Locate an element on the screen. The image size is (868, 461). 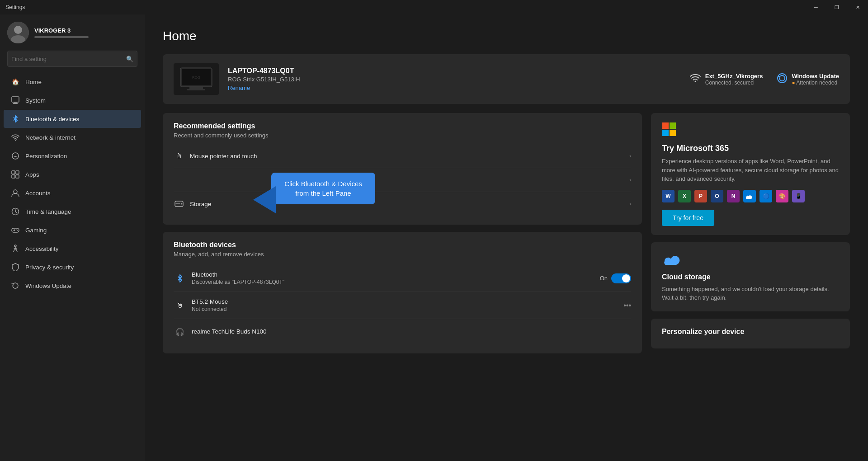
sidebar-item-system: System is located at coordinates (72, 100).